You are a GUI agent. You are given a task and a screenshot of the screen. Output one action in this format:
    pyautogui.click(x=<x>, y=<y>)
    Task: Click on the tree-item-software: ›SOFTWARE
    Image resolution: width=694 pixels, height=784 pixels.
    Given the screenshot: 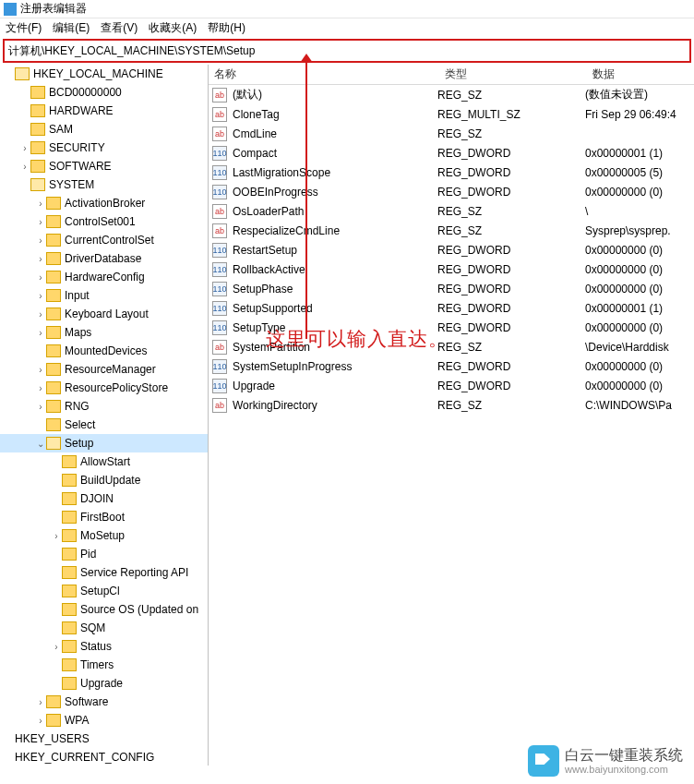 What is the action you would take?
    pyautogui.click(x=103, y=166)
    